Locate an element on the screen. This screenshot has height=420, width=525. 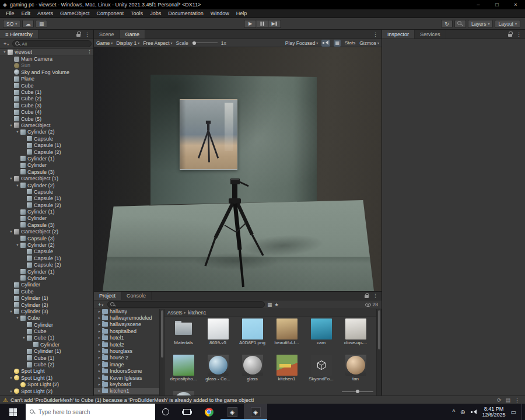
play-button: ▶ is located at coordinates (251, 24).